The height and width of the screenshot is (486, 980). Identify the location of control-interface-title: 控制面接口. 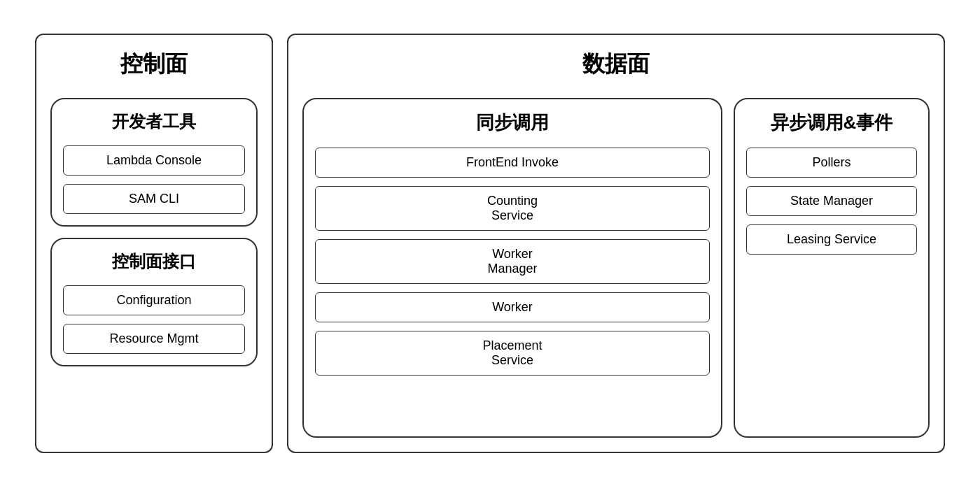
(154, 262).